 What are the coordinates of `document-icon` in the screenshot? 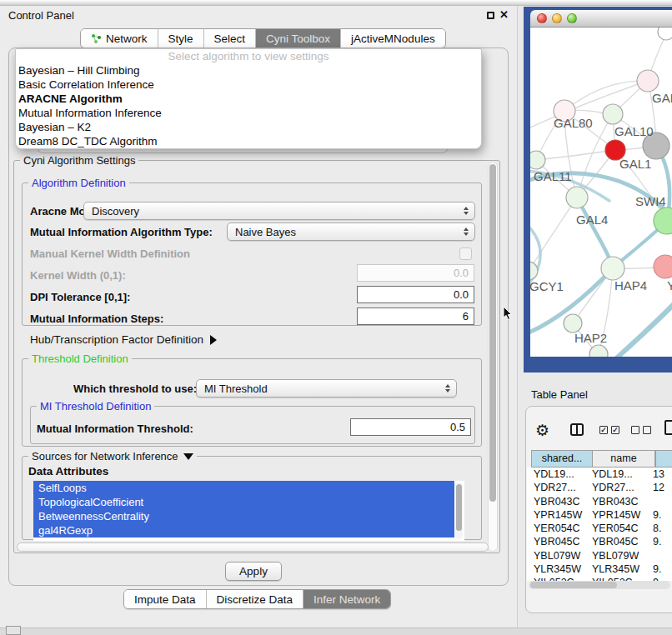 It's located at (669, 428).